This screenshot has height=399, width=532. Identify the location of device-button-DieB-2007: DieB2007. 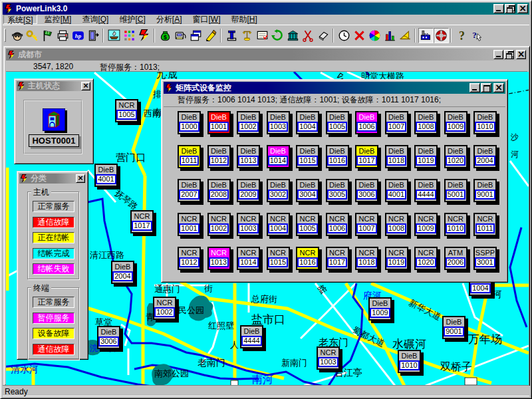
(189, 190).